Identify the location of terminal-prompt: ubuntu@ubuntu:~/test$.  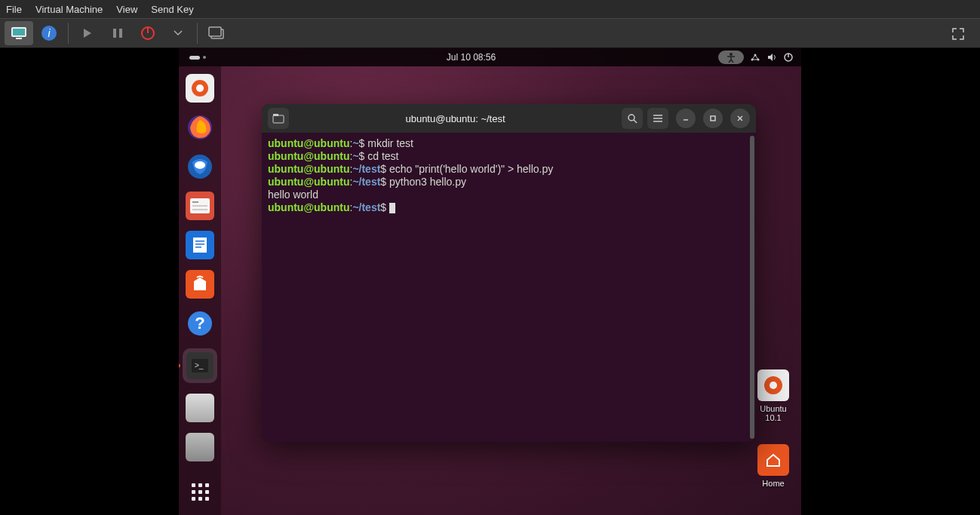
(508, 208).